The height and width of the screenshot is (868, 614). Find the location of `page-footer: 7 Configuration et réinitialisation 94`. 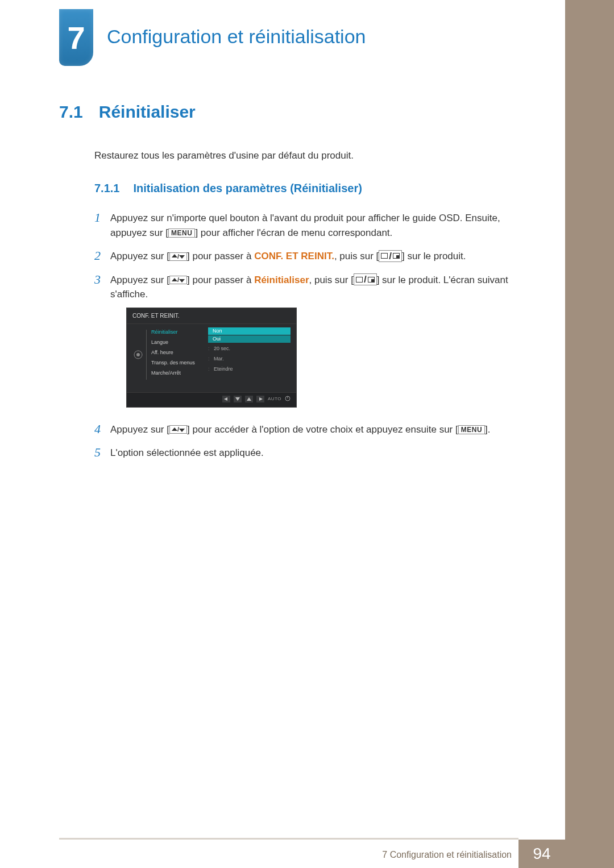

page-footer: 7 Configuration et réinitialisation 94 is located at coordinates (307, 854).